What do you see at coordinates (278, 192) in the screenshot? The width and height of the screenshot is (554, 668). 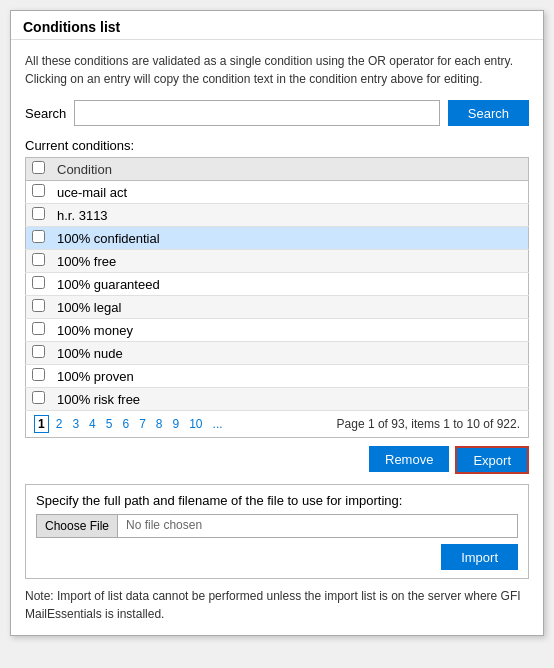 I see `table-row: uce-mail act` at bounding box center [278, 192].